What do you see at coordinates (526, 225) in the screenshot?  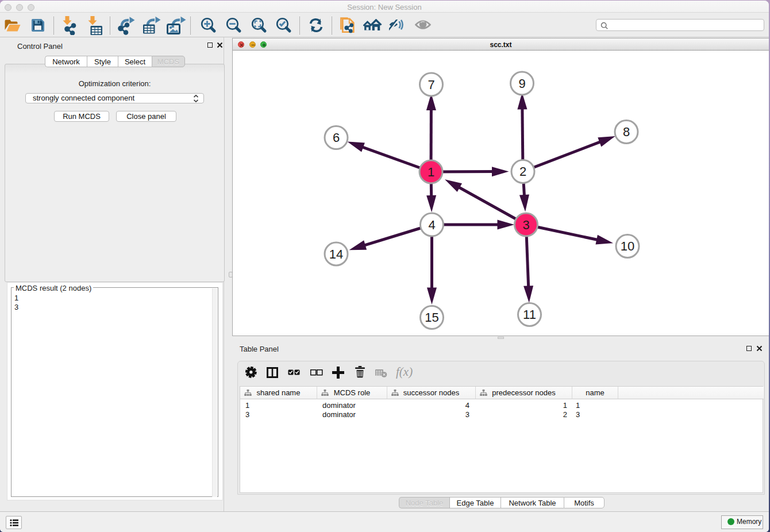 I see `svg-text: 3` at bounding box center [526, 225].